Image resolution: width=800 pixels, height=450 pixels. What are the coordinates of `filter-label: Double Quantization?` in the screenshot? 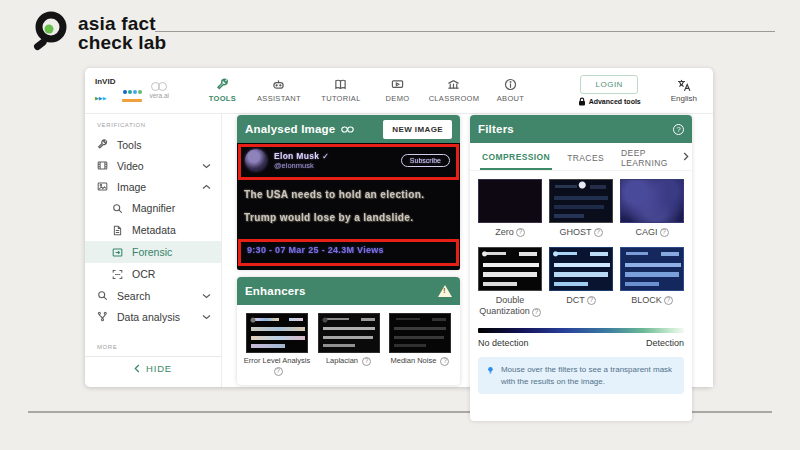 It's located at (510, 306).